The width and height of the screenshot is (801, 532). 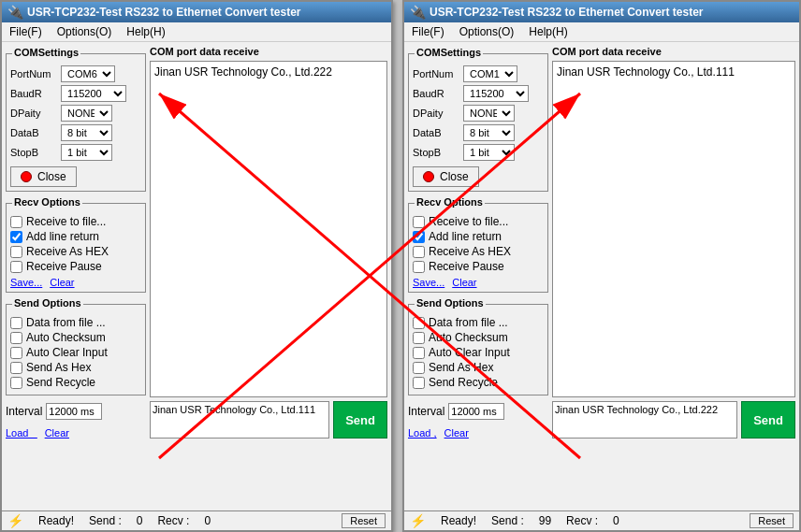 What do you see at coordinates (67, 352) in the screenshot?
I see `send-opt-label-2-1: Auto Clear Input` at bounding box center [67, 352].